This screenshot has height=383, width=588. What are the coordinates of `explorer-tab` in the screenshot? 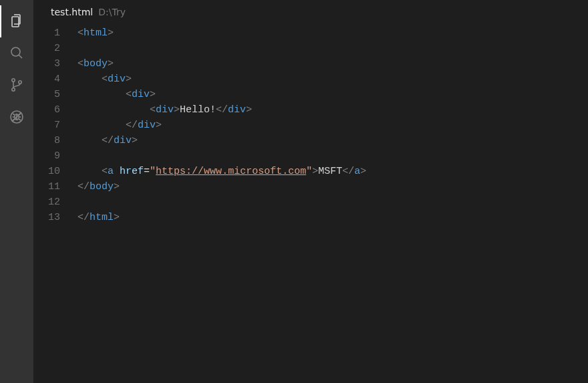 It's located at (17, 21).